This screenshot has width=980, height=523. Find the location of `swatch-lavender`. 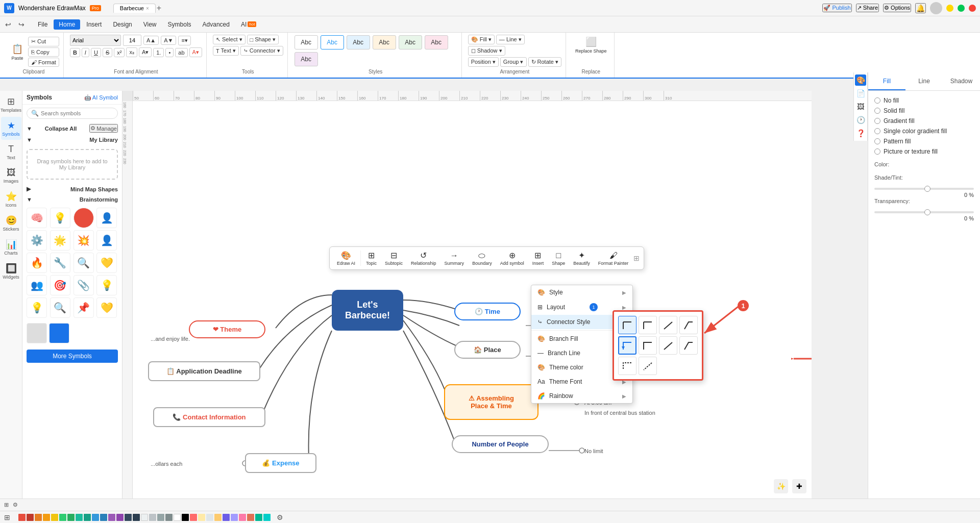

swatch-lavender is located at coordinates (234, 517).